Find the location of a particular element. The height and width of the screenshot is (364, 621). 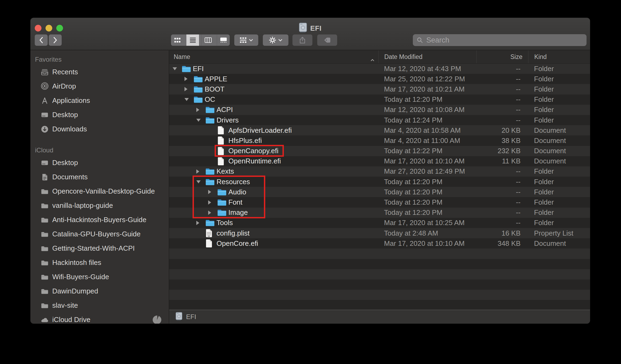

date-modified: Mar 17, 2020 at 10:25 AM is located at coordinates (427, 223).